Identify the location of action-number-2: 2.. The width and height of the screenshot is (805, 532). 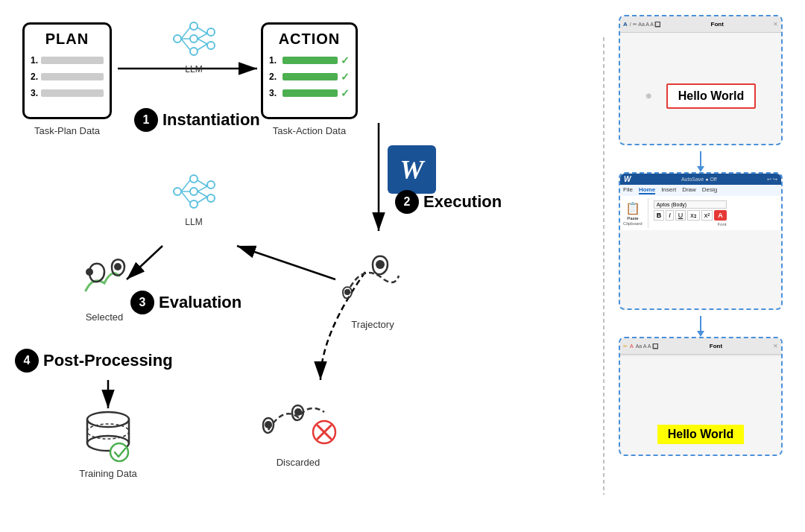
(273, 77).